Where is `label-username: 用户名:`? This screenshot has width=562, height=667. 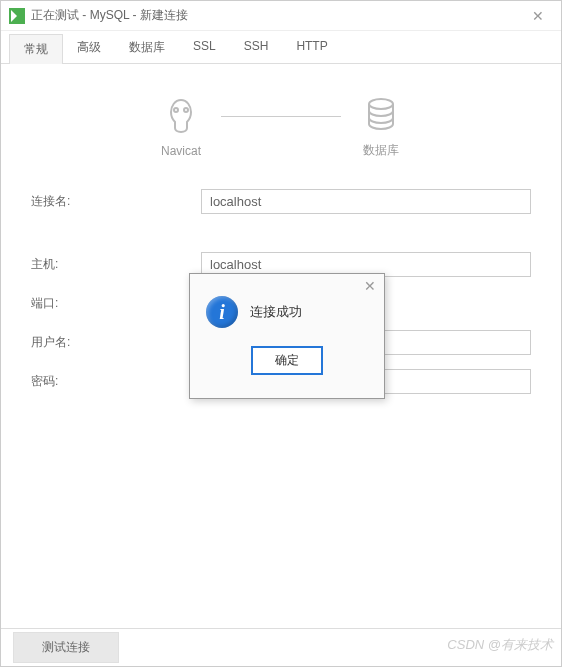
label-username: 用户名: is located at coordinates (116, 342).